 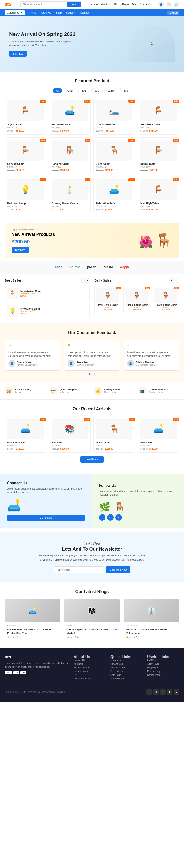 I want to click on cart-icon: 🛒, so click(x=177, y=4).